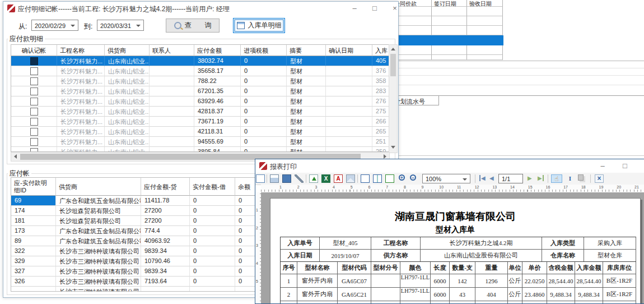 The image size is (644, 304). Describe the element at coordinates (306, 50) in the screenshot. I see `col-summary: 摘要` at that location.